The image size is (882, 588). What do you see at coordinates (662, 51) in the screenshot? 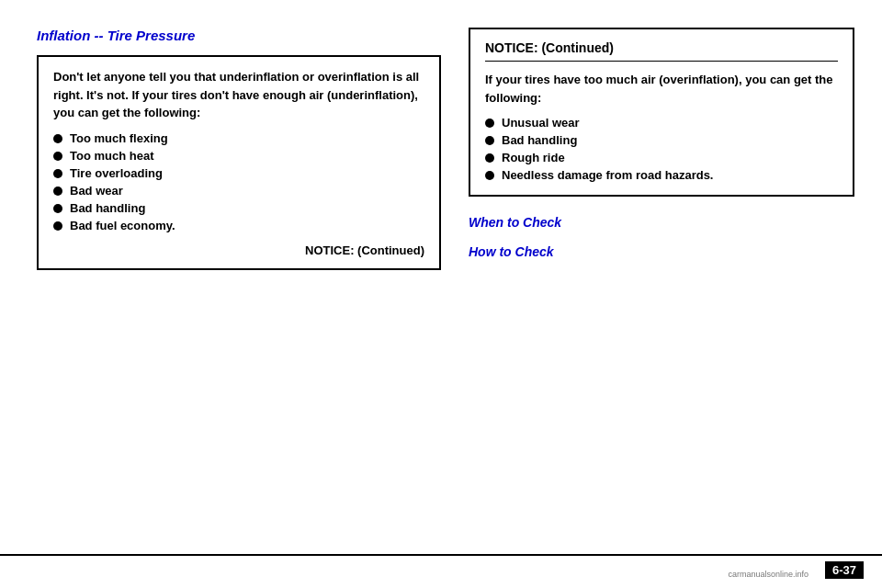
I see `notice-continued-header: NOTICE: (Continued)` at bounding box center [662, 51].